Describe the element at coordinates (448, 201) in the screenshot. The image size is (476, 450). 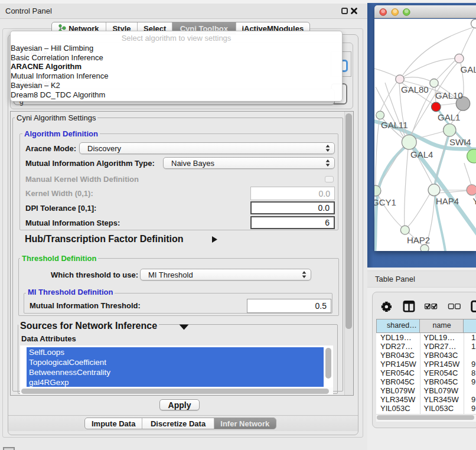
I see `svg-text: HAP4` at that location.